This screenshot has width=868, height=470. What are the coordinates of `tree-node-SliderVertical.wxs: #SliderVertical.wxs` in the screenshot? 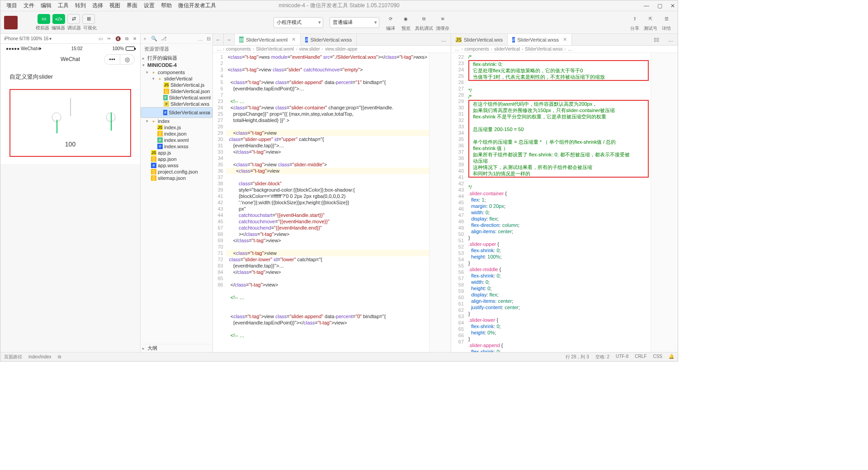 It's located at (176, 104).